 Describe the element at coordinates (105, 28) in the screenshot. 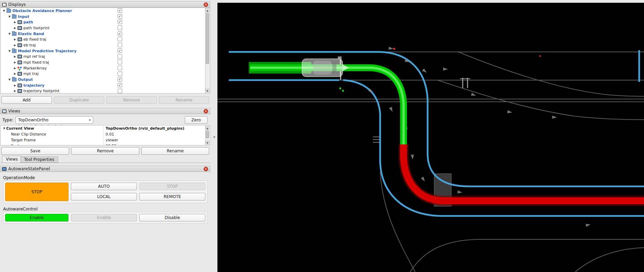

I see `tree-row-path-footprint: ▶ path footprint` at that location.